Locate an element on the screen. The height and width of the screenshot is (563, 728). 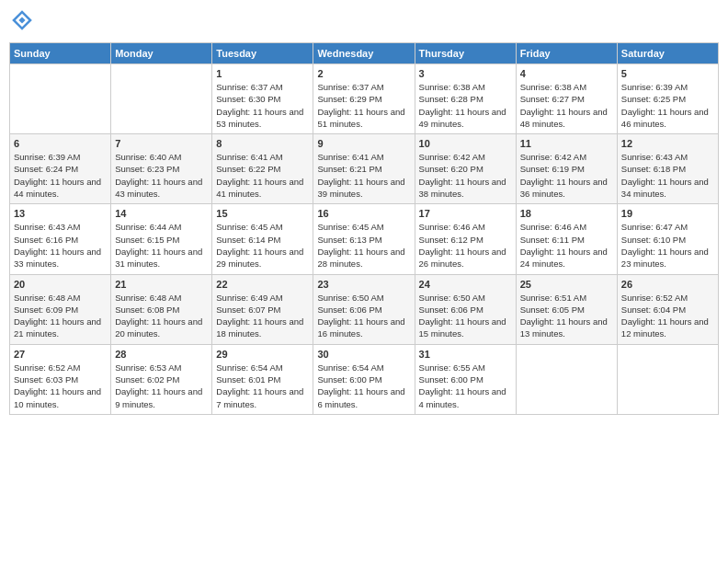
day-number: 9 is located at coordinates (364, 144).